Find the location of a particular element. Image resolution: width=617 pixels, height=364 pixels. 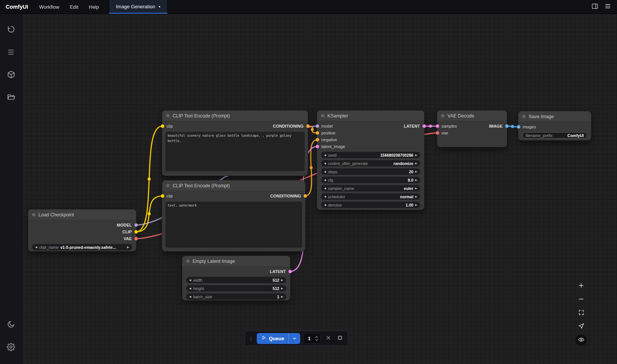

output-dot-model is located at coordinates (136, 225).